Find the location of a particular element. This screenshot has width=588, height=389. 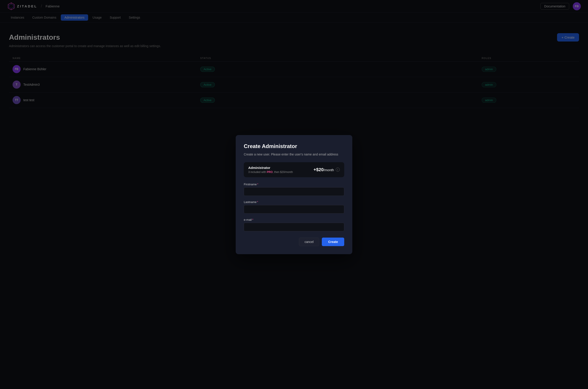

lastname-required: * is located at coordinates (257, 202).